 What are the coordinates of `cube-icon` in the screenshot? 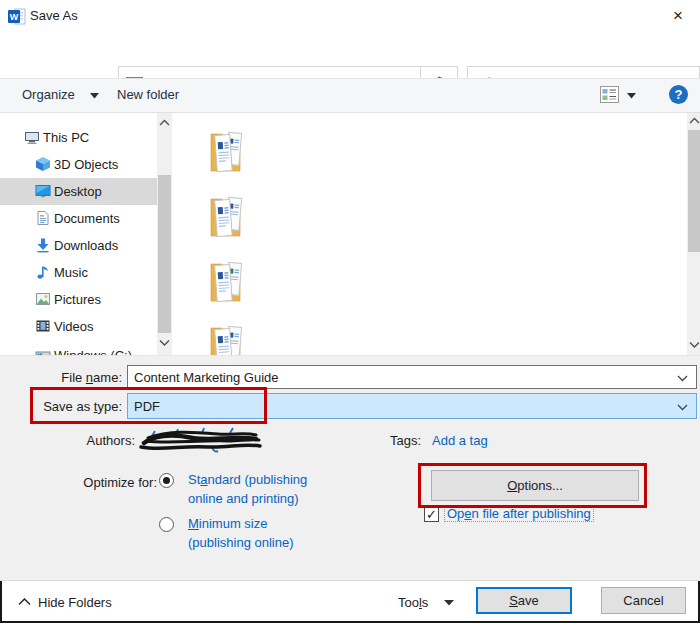 It's located at (43, 164).